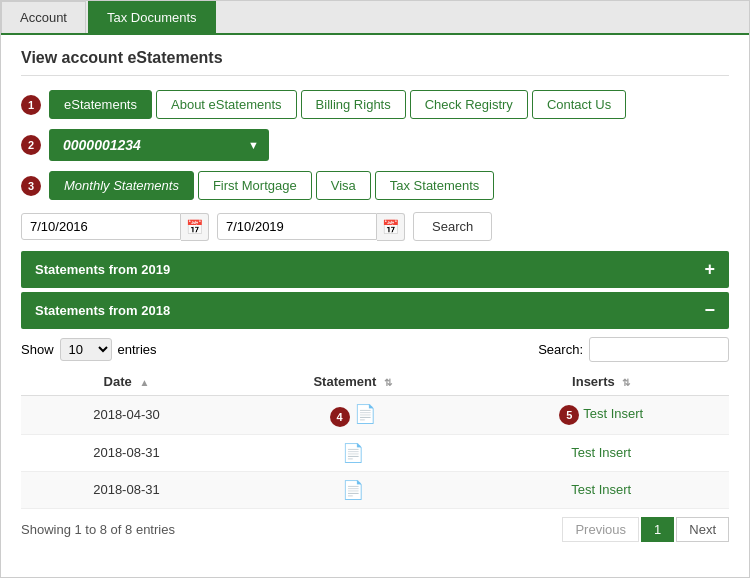 This screenshot has width=750, height=578. Describe the element at coordinates (626, 382) in the screenshot. I see `sort-inserts-icon: ⇅` at that location.